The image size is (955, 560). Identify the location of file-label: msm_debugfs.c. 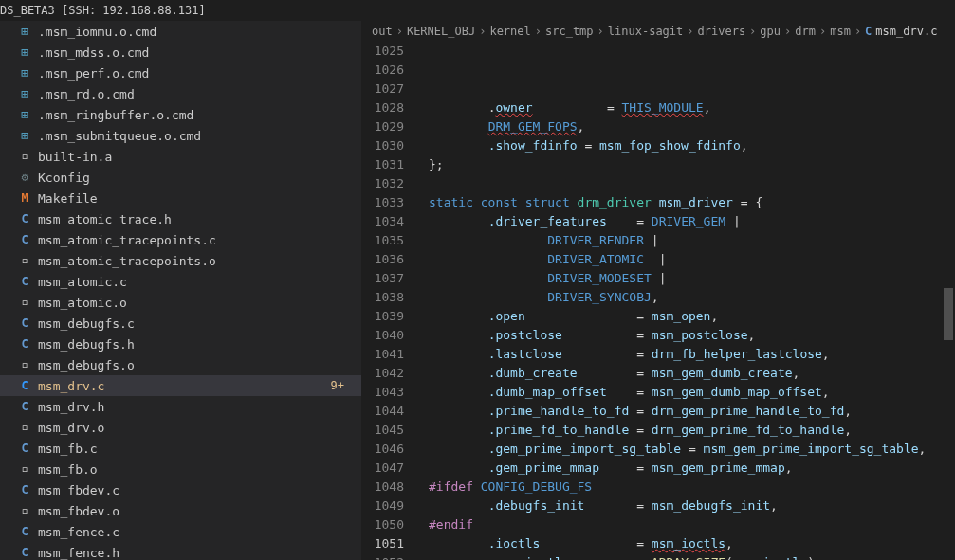
(199, 324).